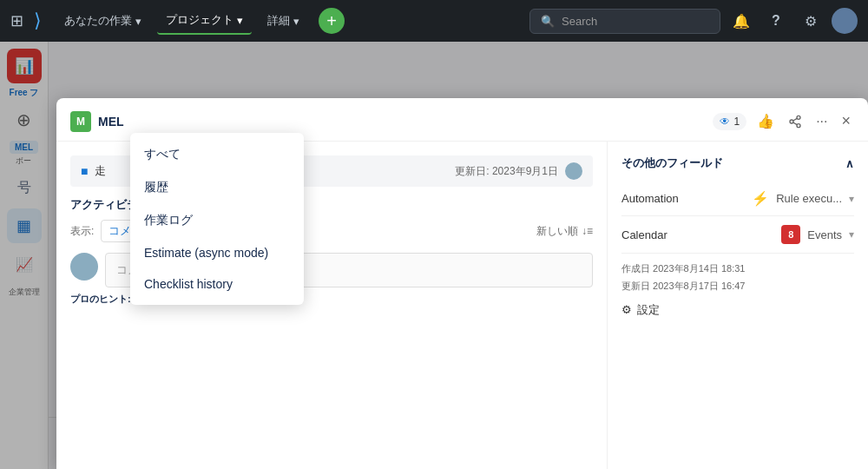 The width and height of the screenshot is (868, 469). What do you see at coordinates (729, 122) in the screenshot?
I see `watch-badge: 👁 1` at bounding box center [729, 122].